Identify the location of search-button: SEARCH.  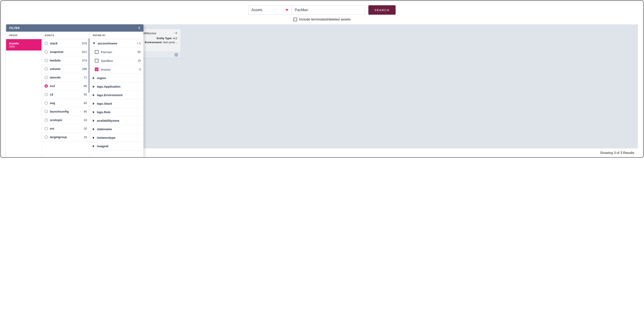
(382, 10).